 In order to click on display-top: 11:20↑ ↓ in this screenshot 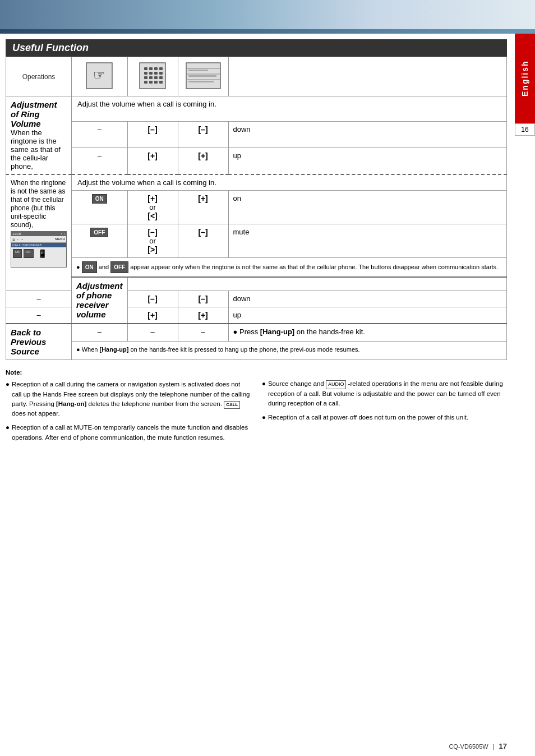, I will do `click(39, 234)`.